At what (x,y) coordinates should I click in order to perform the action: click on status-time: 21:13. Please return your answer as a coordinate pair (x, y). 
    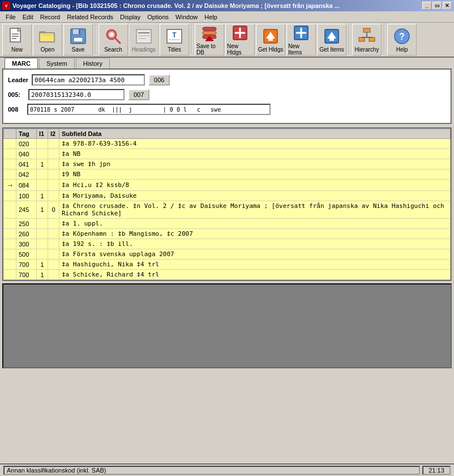
    Looking at the image, I should click on (436, 470).